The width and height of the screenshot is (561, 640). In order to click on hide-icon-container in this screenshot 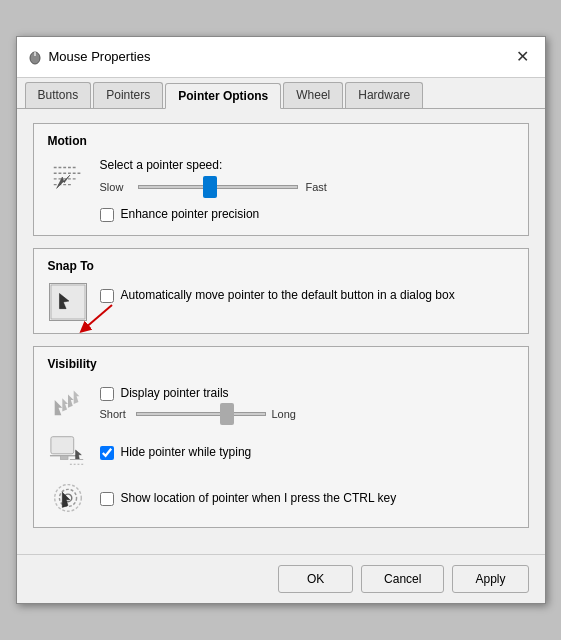, I will do `click(68, 450)`.